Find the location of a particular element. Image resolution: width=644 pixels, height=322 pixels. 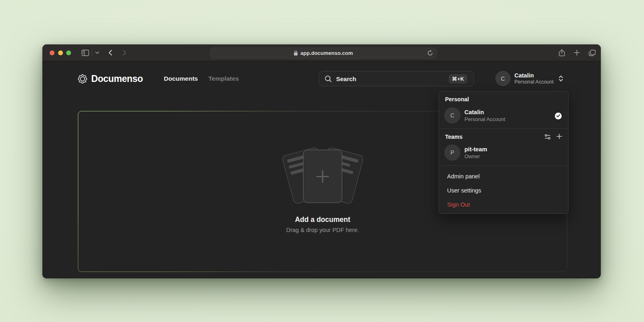

menu-personal-label: Personal is located at coordinates (504, 98).